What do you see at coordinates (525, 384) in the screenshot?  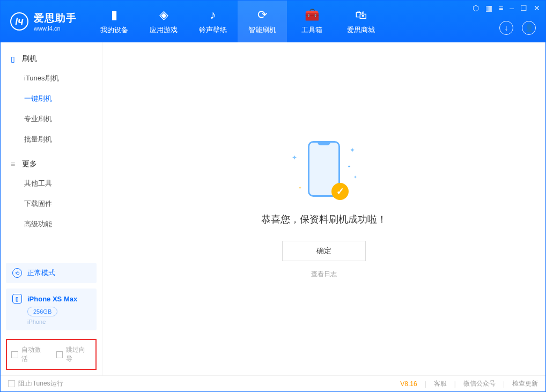 I see `check-update-link: 检查更新` at bounding box center [525, 384].